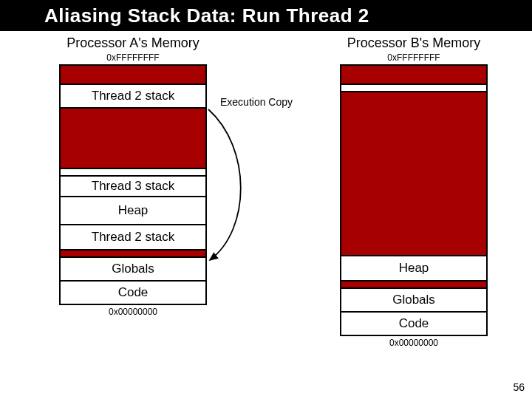  I want to click on execution-copy-label: Execution Copy, so click(256, 102).